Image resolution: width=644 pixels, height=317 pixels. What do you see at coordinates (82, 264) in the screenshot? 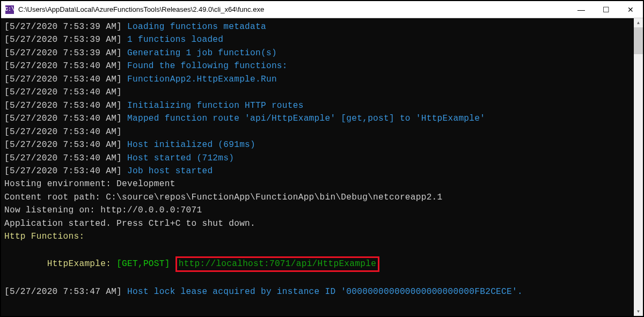
I see `function-name: HttpExample:` at bounding box center [82, 264].